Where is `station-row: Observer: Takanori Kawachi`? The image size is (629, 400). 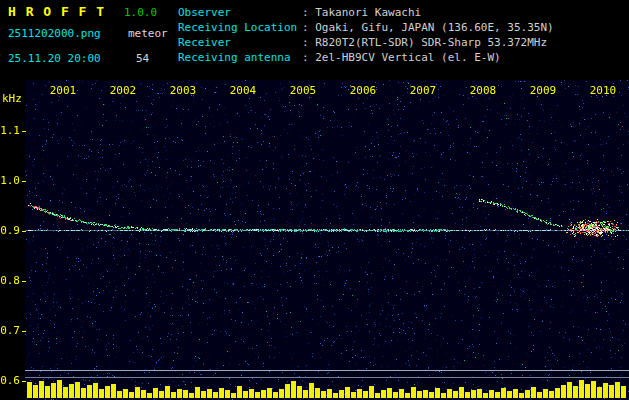
station-row: Observer: Takanori Kawachi is located at coordinates (366, 12).